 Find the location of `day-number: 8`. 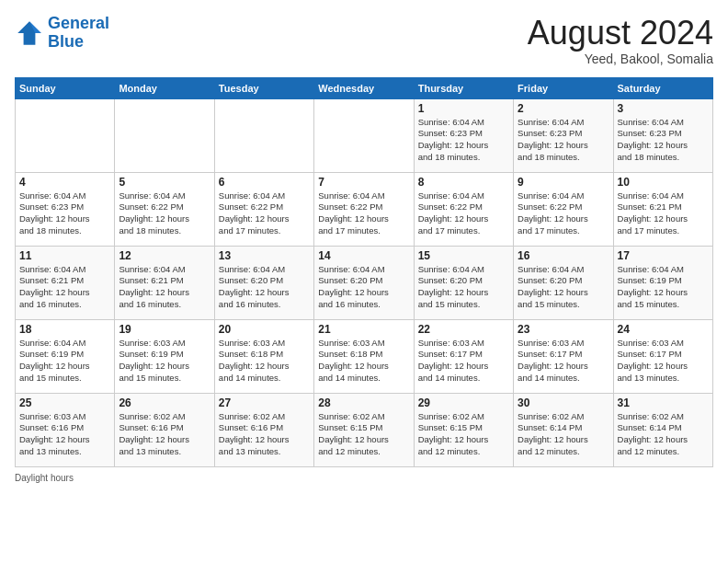

day-number: 8 is located at coordinates (463, 182).